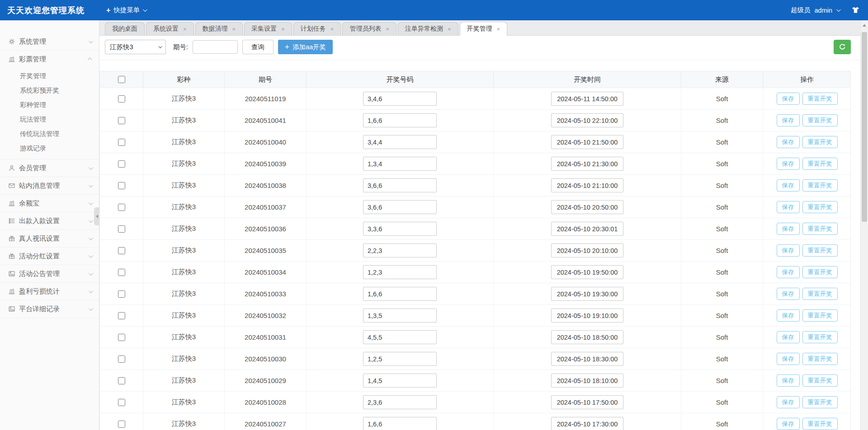 The width and height of the screenshot is (868, 430). What do you see at coordinates (136, 47) in the screenshot?
I see `lottery-select: 江苏快3` at bounding box center [136, 47].